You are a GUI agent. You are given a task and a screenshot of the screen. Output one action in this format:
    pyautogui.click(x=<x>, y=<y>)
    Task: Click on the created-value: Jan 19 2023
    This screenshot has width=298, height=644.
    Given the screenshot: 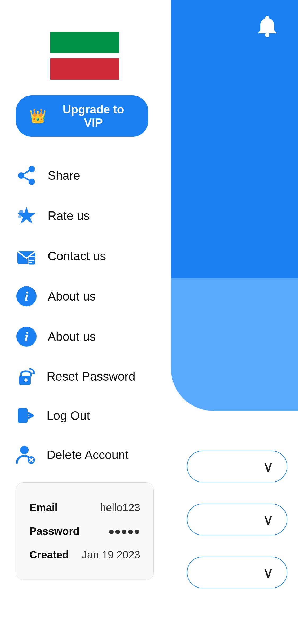 What is the action you would take?
    pyautogui.click(x=111, y=555)
    